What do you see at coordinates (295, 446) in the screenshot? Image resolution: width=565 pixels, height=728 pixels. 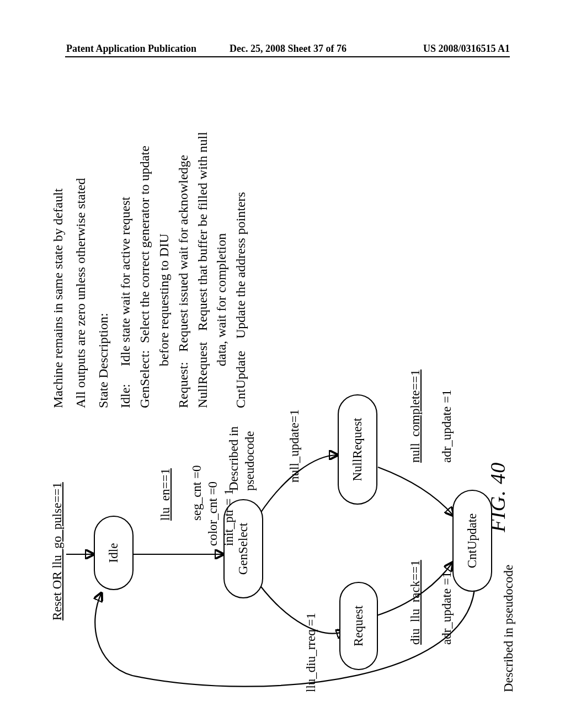 I see `edge-null-update: null_update=1` at bounding box center [295, 446].